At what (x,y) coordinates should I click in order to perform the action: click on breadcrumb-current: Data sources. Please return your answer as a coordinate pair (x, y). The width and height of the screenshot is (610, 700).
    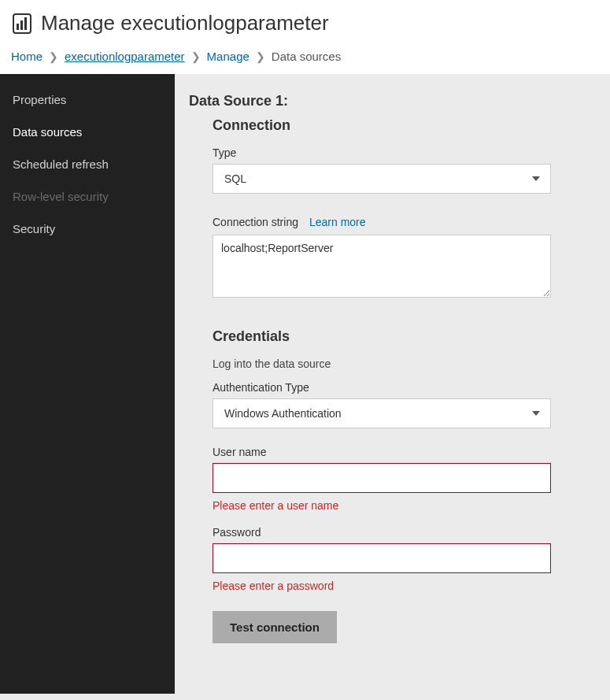
    Looking at the image, I should click on (306, 57).